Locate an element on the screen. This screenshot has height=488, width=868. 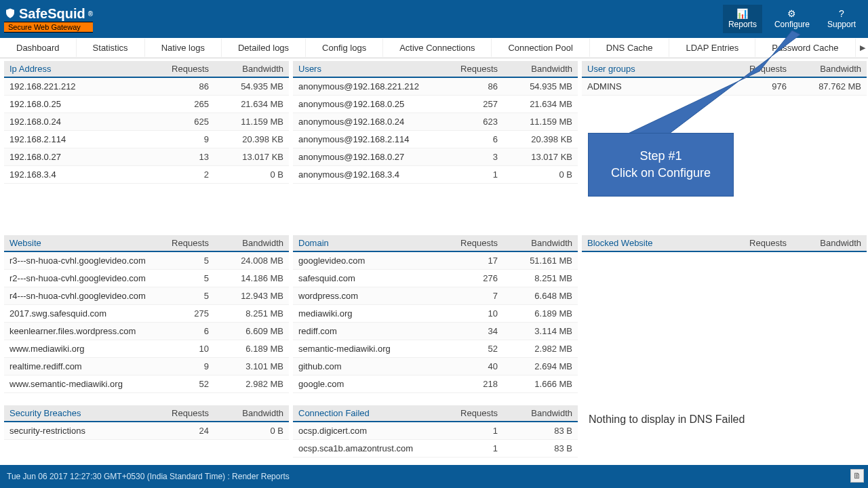
table-row: anonymous@192.168.221.2128654.935 MB is located at coordinates (435, 87).